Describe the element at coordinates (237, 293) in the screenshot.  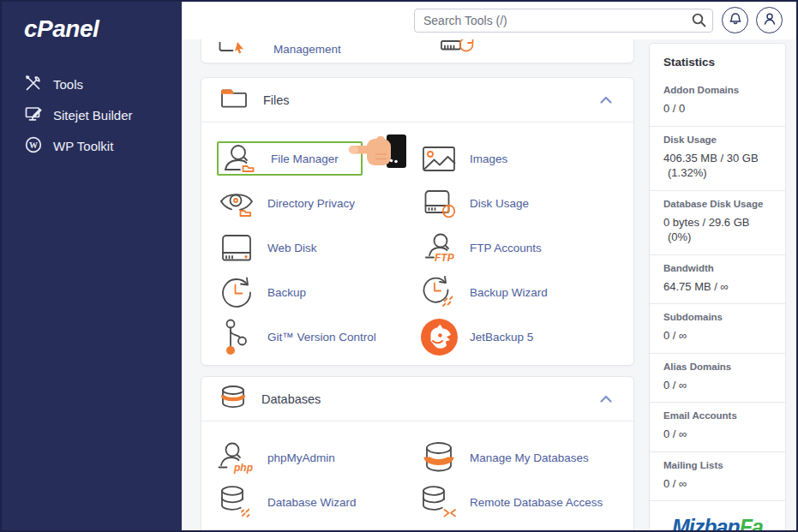
I see `backup-icon` at that location.